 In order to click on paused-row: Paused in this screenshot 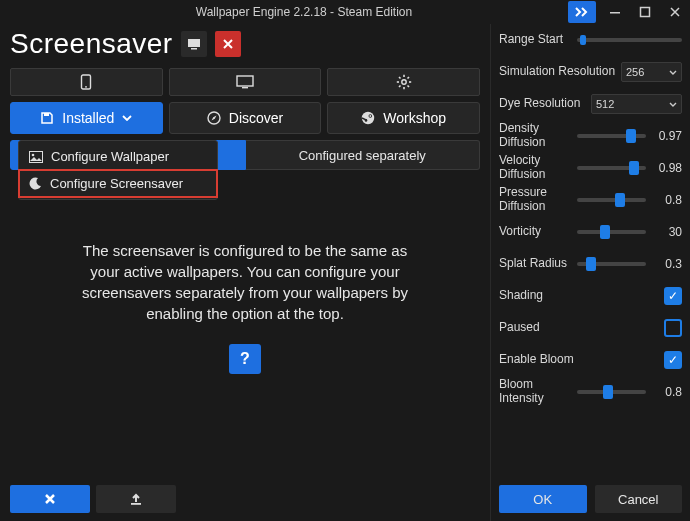, I will do `click(590, 328)`.